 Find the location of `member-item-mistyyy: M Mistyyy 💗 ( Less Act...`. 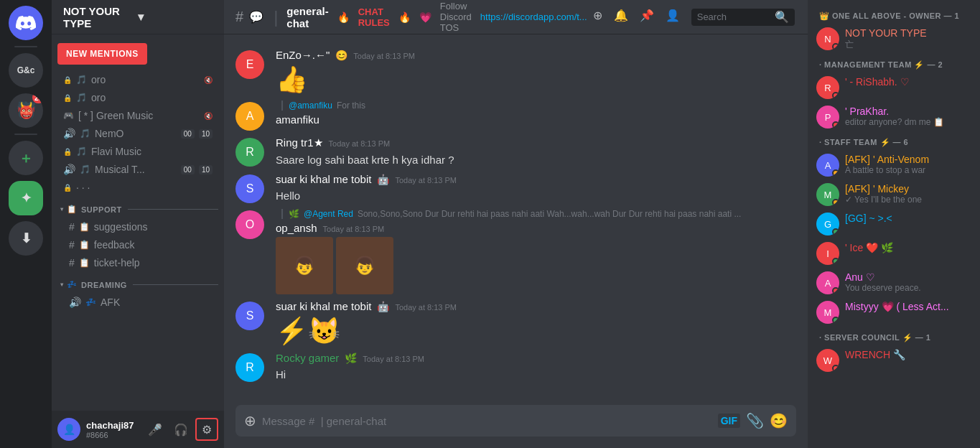

member-item-mistyyy: M Mistyyy 💗 ( Less Act... is located at coordinates (894, 312).